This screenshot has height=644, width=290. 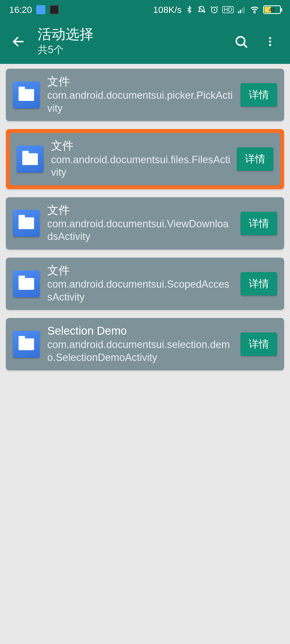 What do you see at coordinates (140, 223) in the screenshot?
I see `list-item-texts: 文件com.android.documentsui.ViewDownloadsA…` at bounding box center [140, 223].